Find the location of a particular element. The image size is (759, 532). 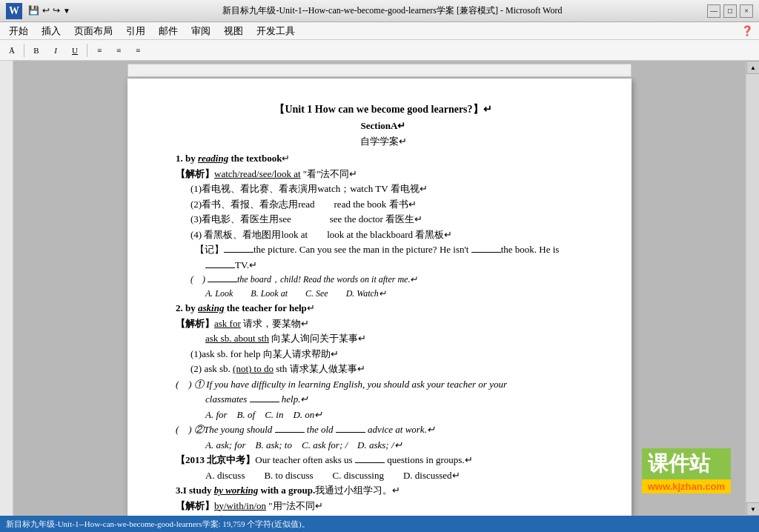

item-1-1: (1)看电视、看比赛、看表演用watch；watch TV 看电视↵ is located at coordinates (391, 189).